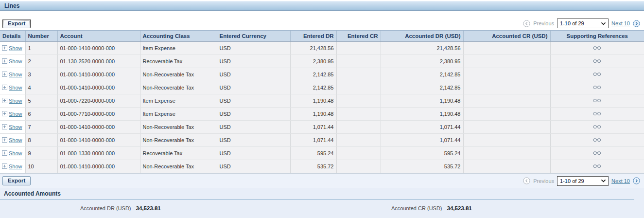 The width and height of the screenshot is (644, 218). What do you see at coordinates (17, 23) in the screenshot?
I see `export-button-top: Export` at bounding box center [17, 23].